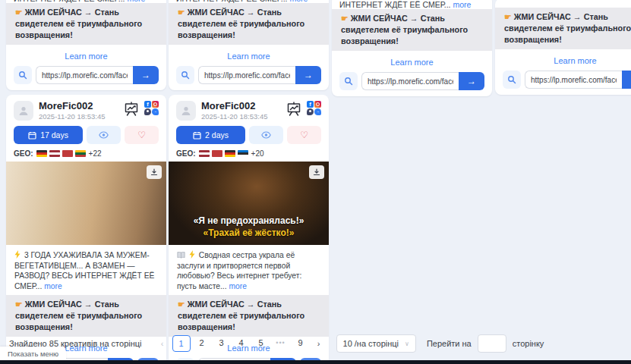 The image size is (631, 364). What do you see at coordinates (33, 353) in the screenshot?
I see `show-menu-button: Показать меню` at bounding box center [33, 353].